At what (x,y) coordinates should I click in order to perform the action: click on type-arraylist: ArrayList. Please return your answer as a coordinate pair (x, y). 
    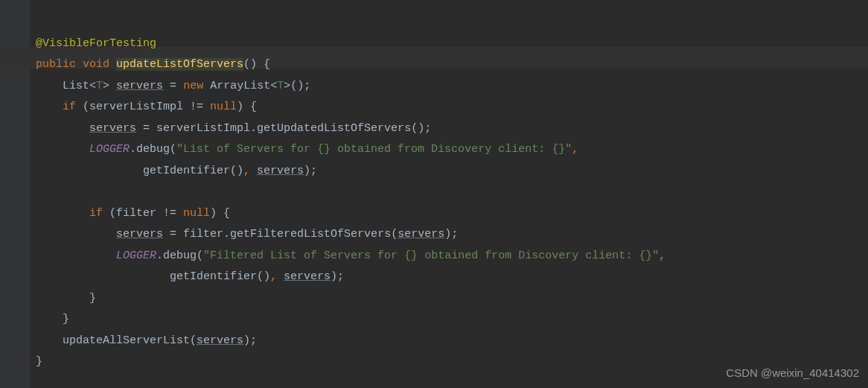
    Looking at the image, I should click on (237, 86).